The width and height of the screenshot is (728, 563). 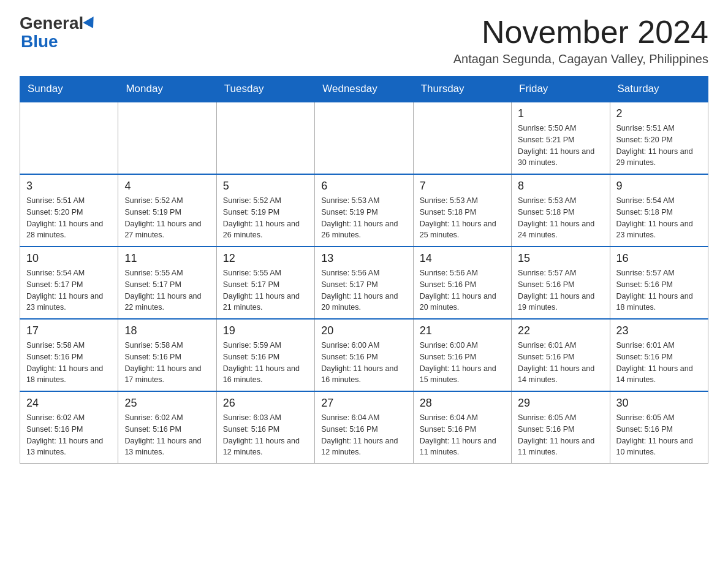 What do you see at coordinates (266, 331) in the screenshot?
I see `day-number: 19` at bounding box center [266, 331].